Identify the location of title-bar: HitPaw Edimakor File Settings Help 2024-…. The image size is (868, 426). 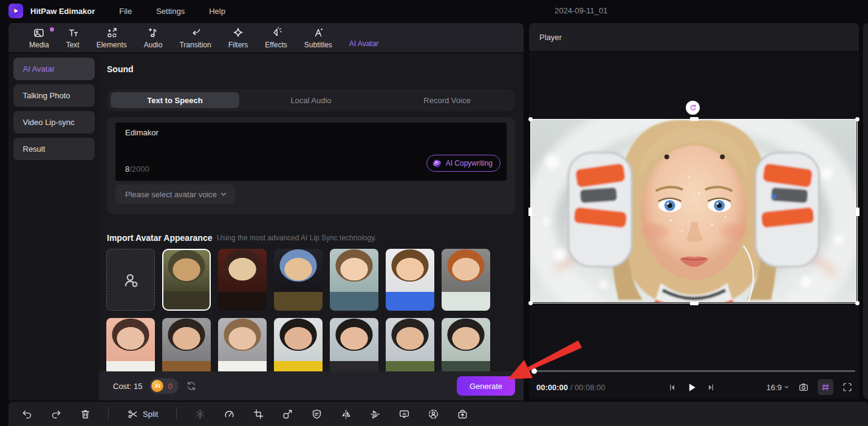
(434, 11).